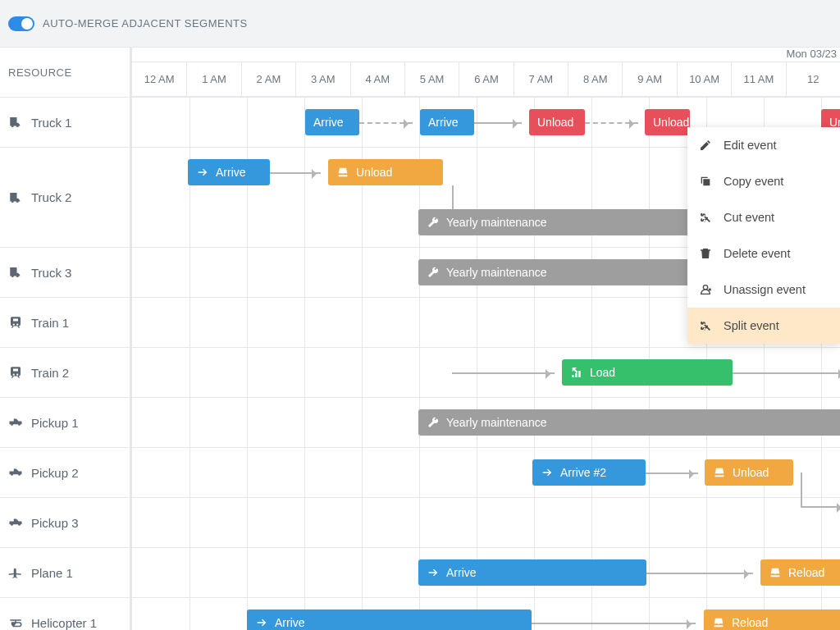 Image resolution: width=840 pixels, height=630 pixels. I want to click on hours-header: 12 AM 1 AM 2 AM 3 AM 4 AM 5 AM 6 AM 7 AM…, so click(486, 80).